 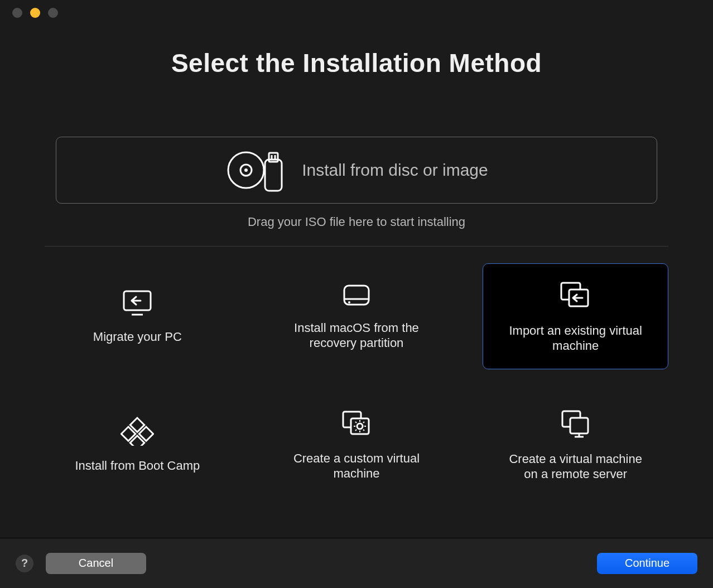 I want to click on option-create-remote-vm: Create a virtual machine on a remote ser…, so click(x=576, y=445).